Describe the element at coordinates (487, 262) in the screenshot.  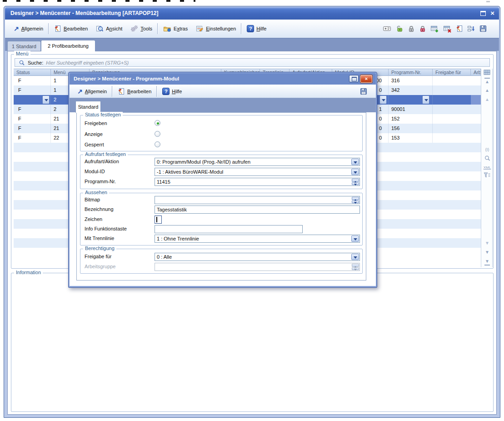
I see `scroll-bottom-icon: ▼` at that location.